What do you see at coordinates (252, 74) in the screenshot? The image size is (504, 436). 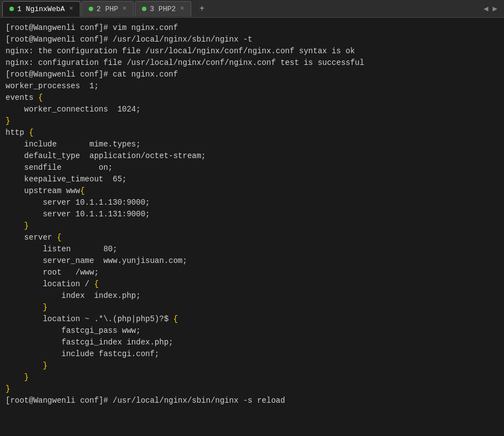 I see `terminal-line: [root@Wangwenli conf]# cat nginx.conf` at bounding box center [252, 74].